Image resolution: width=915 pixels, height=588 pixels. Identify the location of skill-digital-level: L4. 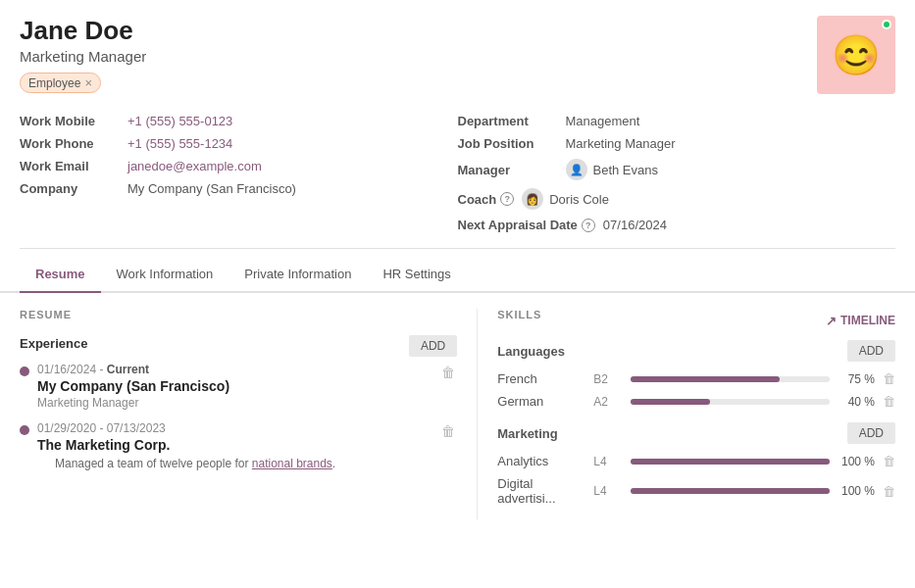
(608, 491).